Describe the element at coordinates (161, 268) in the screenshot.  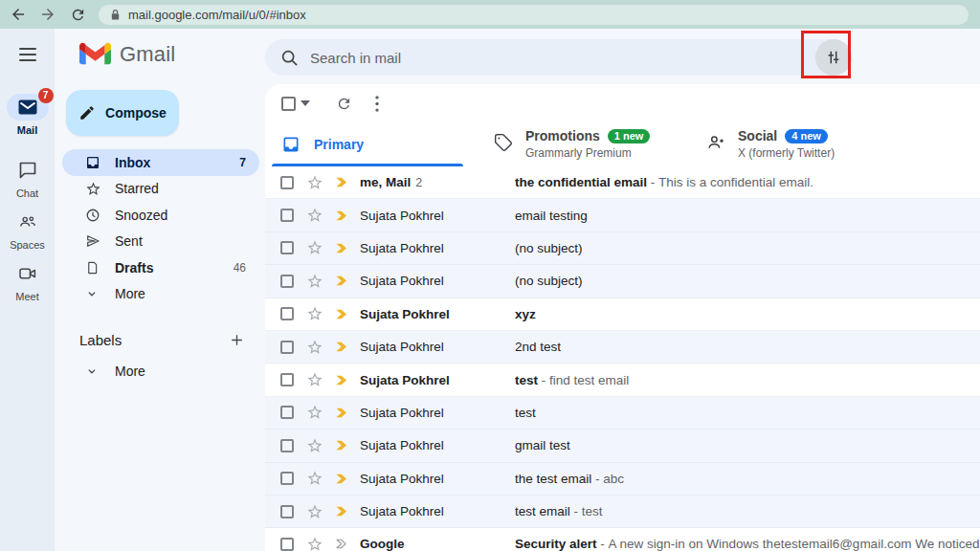
I see `sidebar-item-drafts: Drafts 46` at that location.